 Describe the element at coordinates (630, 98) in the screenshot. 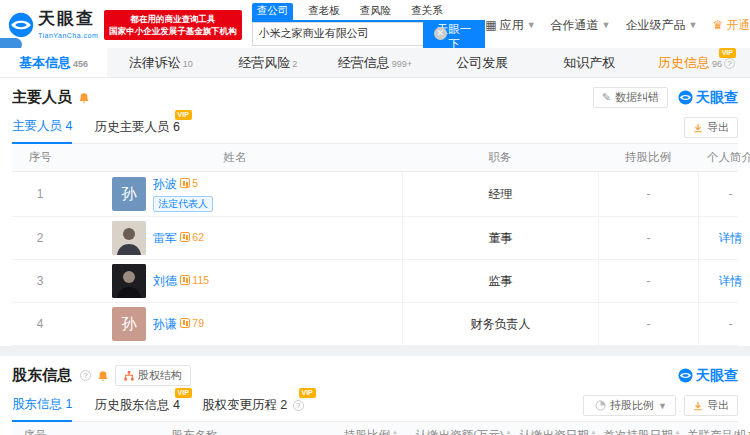

I see `data-correction-button: ✎ 数据纠错` at that location.